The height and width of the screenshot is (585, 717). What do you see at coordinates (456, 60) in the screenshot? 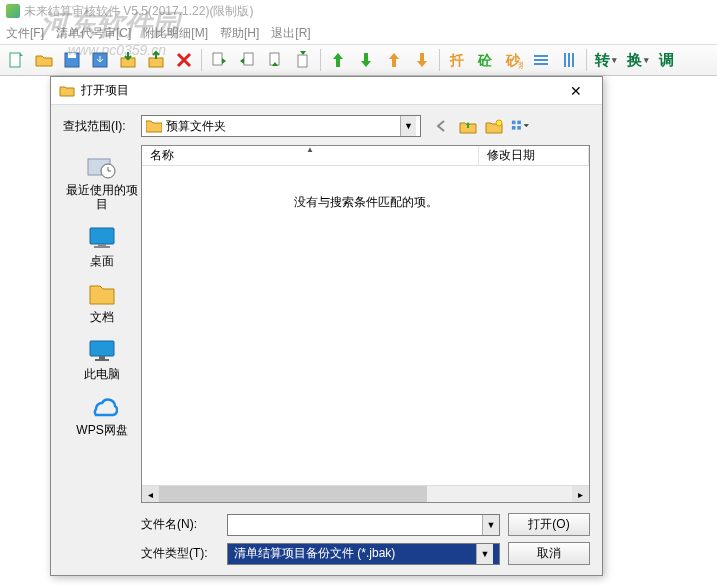
I see `svg-text: 扦` at bounding box center [456, 60].